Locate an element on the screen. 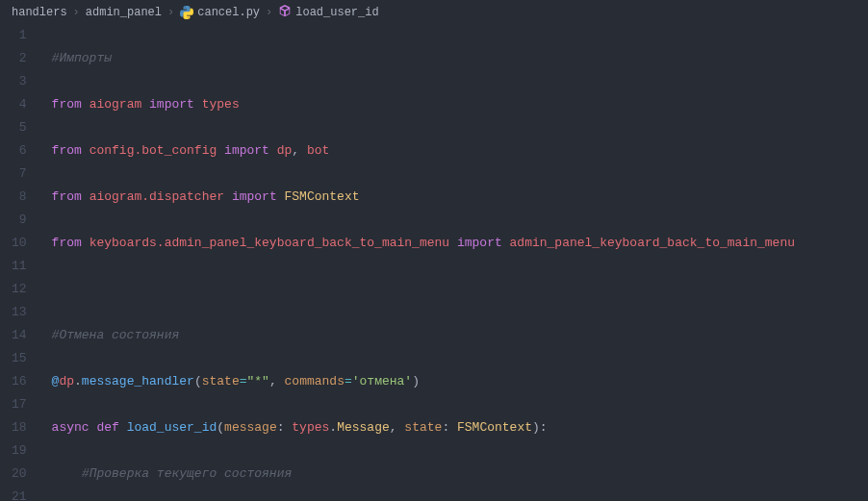 This screenshot has width=868, height=501. line-number: 14 is located at coordinates (19, 336).